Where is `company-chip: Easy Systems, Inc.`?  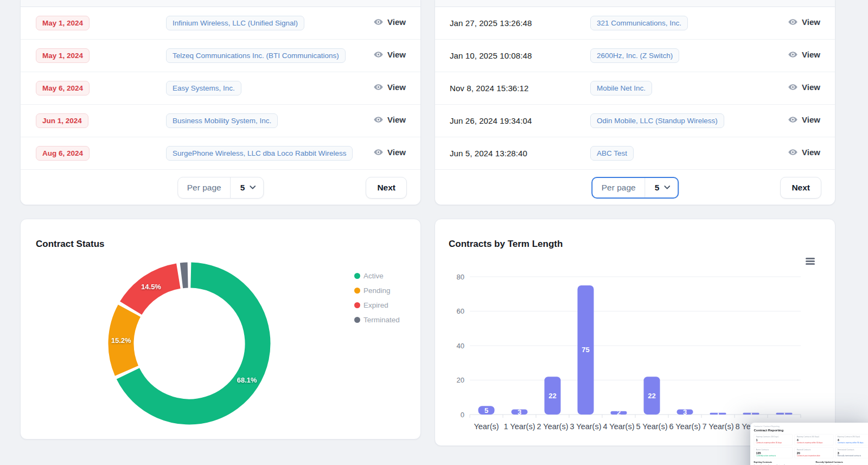 company-chip: Easy Systems, Inc. is located at coordinates (204, 88).